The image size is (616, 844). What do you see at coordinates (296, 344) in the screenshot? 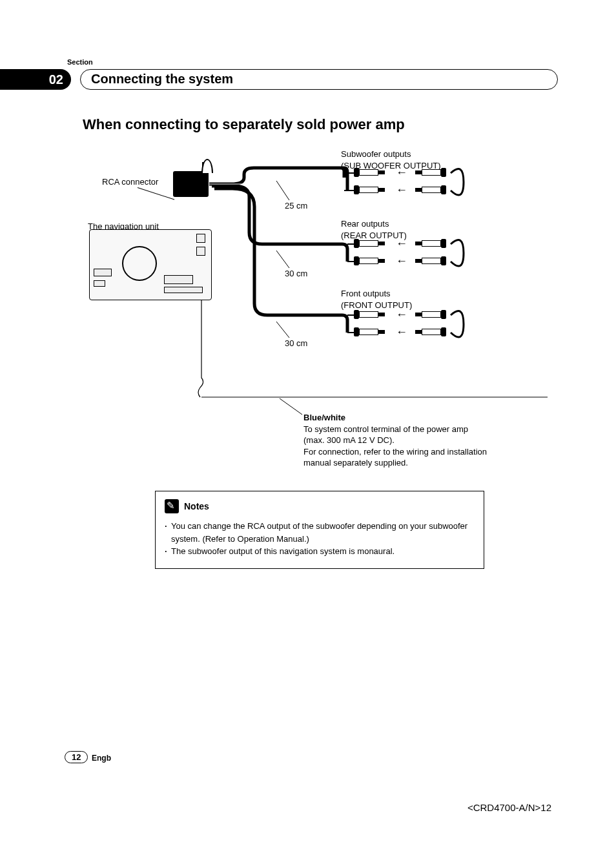
I see `front-length: 30 cm` at bounding box center [296, 344].